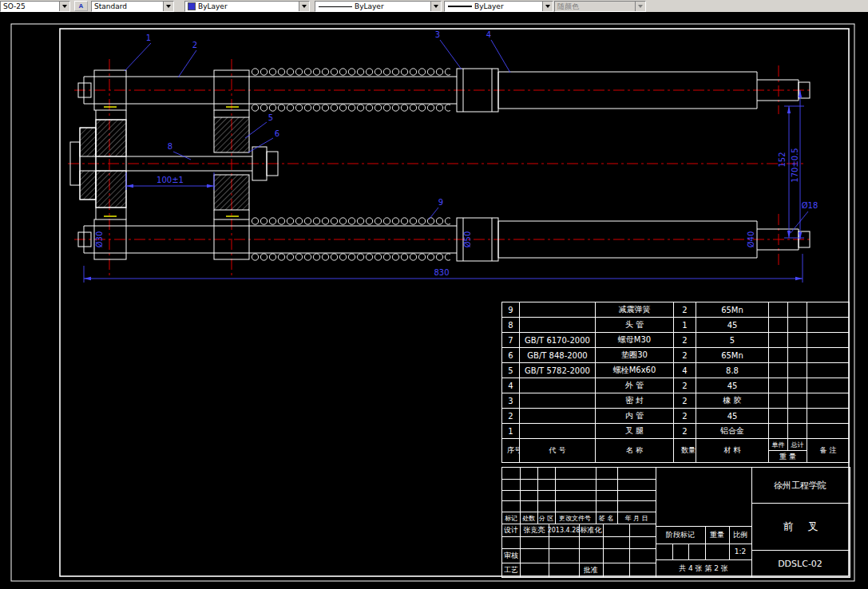 This screenshot has height=589, width=868. What do you see at coordinates (149, 38) in the screenshot?
I see `callout-1: 1` at bounding box center [149, 38].